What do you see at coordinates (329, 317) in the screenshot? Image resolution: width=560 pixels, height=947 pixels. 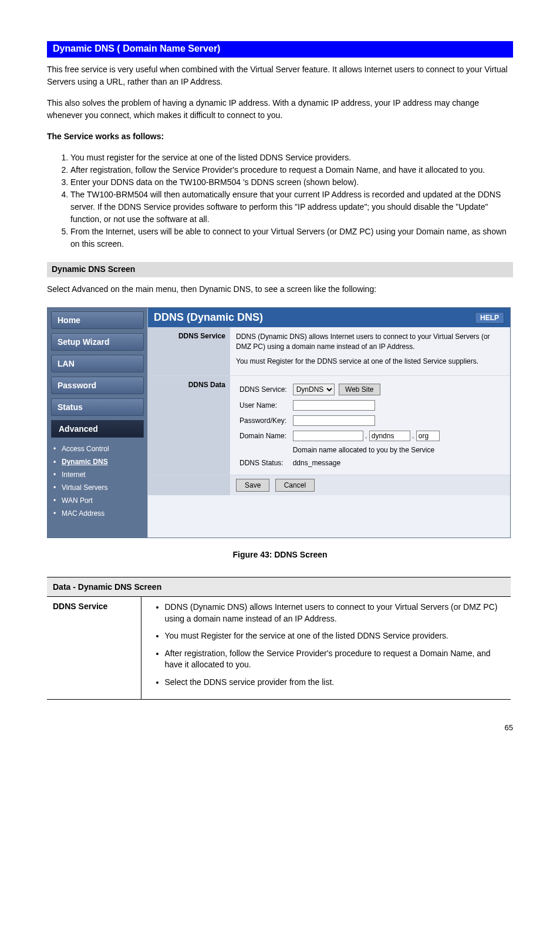 I see `panel-title-row: DDNS (Dynamic DNS) HELP` at bounding box center [329, 317].